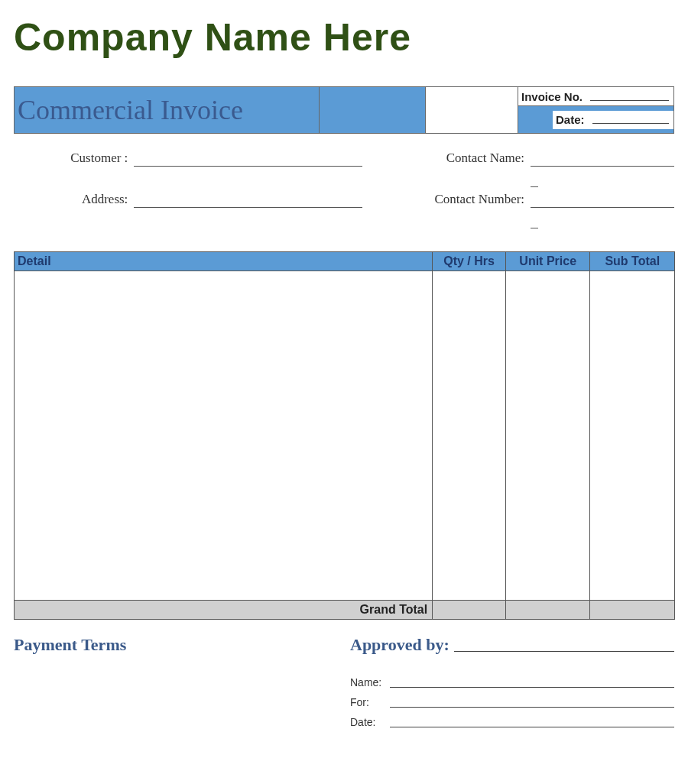 The height and width of the screenshot is (784, 688). Describe the element at coordinates (469, 436) in the screenshot. I see `cell-qty` at that location.